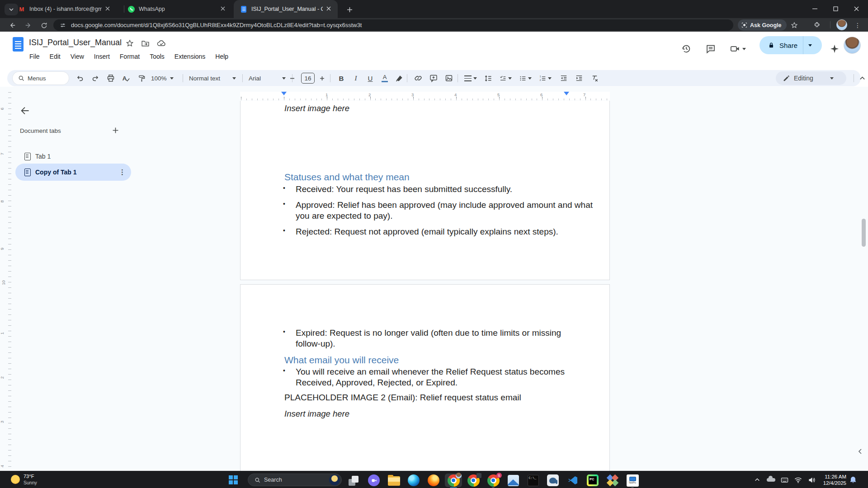 The image size is (868, 488). What do you see at coordinates (862, 78) in the screenshot?
I see `collapse-toolbar-button` at bounding box center [862, 78].